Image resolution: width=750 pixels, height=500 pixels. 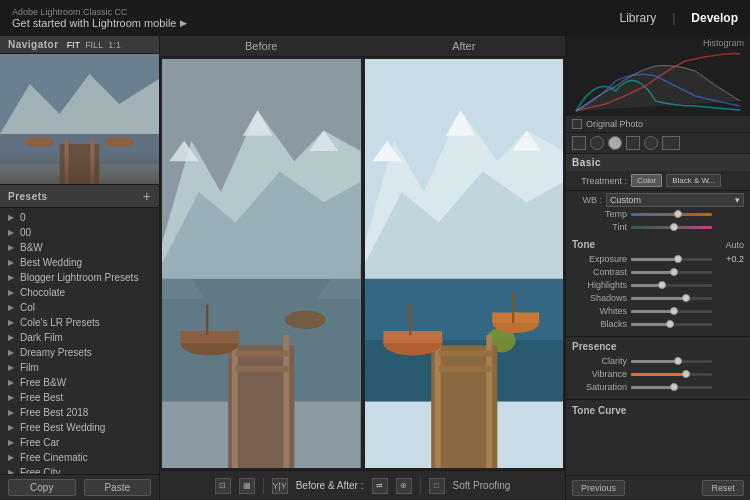 What do you see at coordinates (672, 374) in the screenshot?
I see `vibrance-slider` at bounding box center [672, 374].